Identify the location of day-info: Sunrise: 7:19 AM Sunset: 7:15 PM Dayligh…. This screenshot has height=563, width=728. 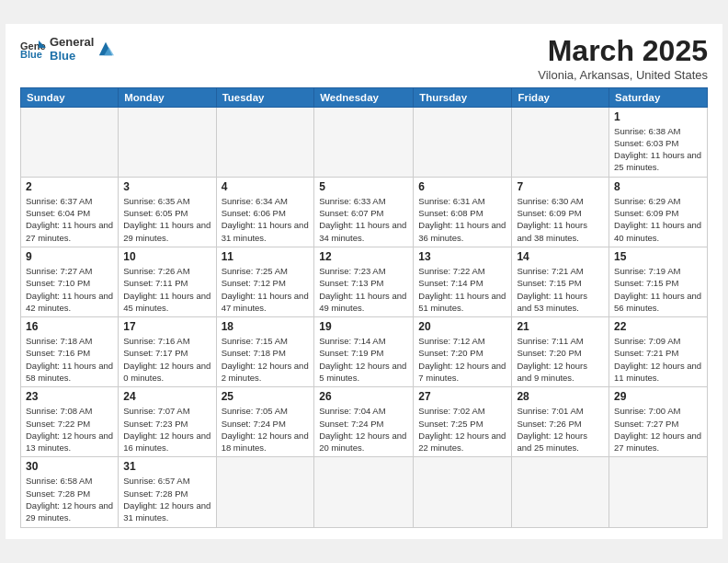
(658, 289).